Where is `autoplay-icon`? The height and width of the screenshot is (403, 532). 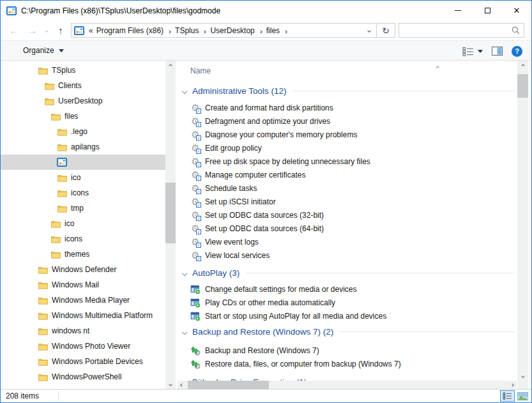
autoplay-icon is located at coordinates (195, 303).